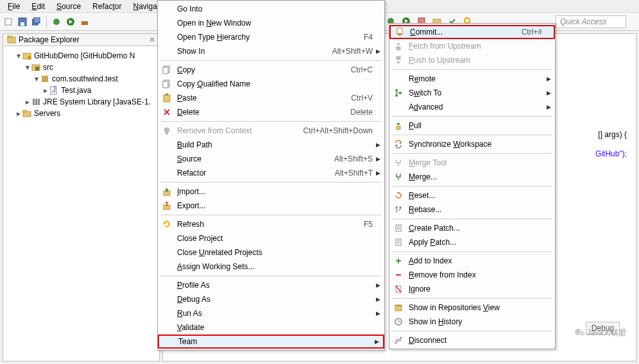 This screenshot has width=639, height=364. Describe the element at coordinates (271, 224) in the screenshot. I see `ctx-main-item-refresh: RefreshF5` at that location.